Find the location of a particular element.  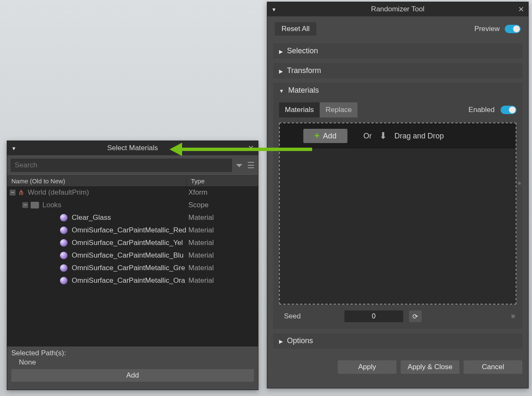

apply-close-button: Apply & Close is located at coordinates (430, 367).